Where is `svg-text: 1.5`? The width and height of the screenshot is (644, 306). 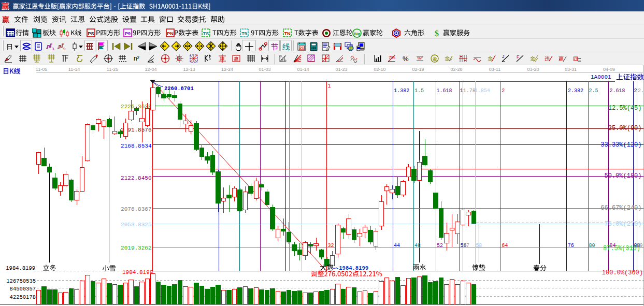
svg-text: 1.5 is located at coordinates (419, 91).